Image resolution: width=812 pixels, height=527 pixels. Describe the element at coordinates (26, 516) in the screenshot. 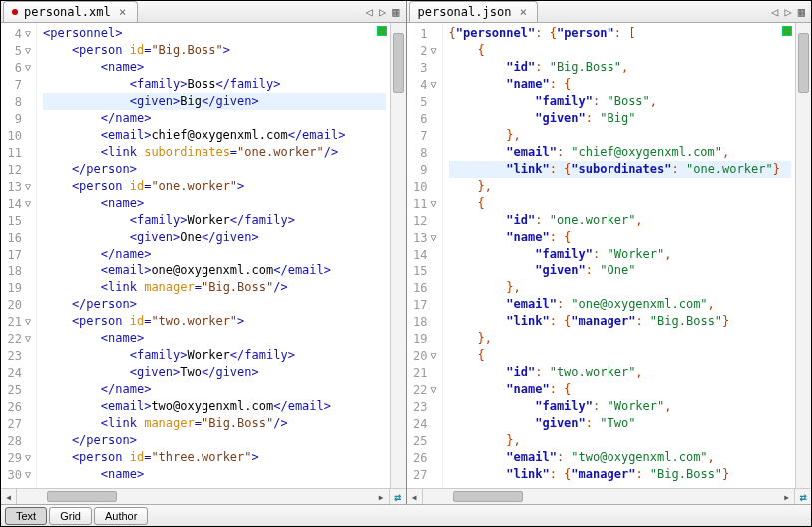

I see `mode-text-button: Text` at that location.